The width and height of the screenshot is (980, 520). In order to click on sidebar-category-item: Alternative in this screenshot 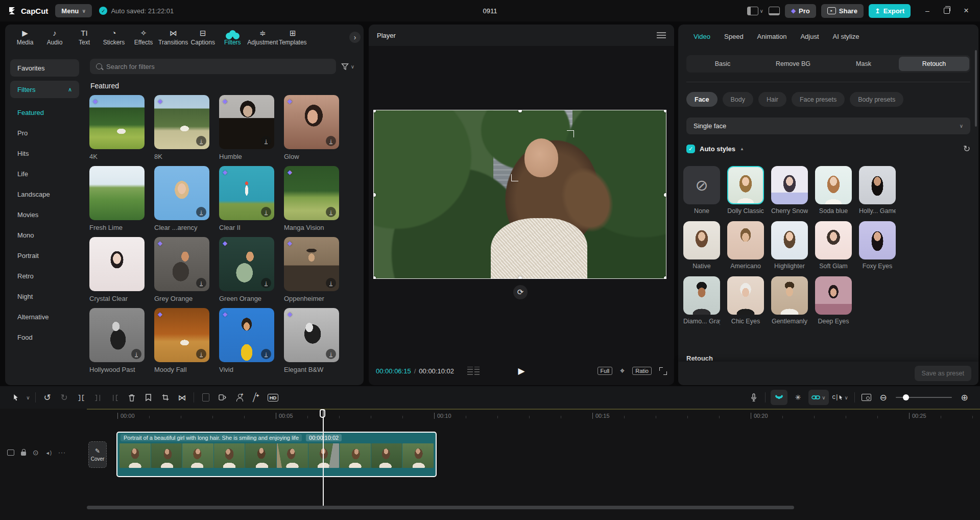, I will do `click(44, 317)`.